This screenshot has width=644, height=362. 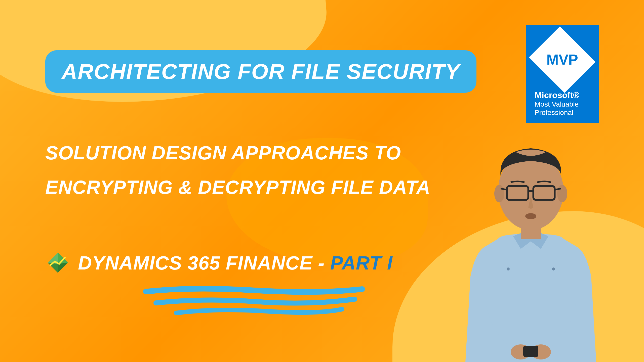 I want to click on mvp-badge: MVP Microsoft® Most Valuable Professiona…, so click(x=562, y=74).